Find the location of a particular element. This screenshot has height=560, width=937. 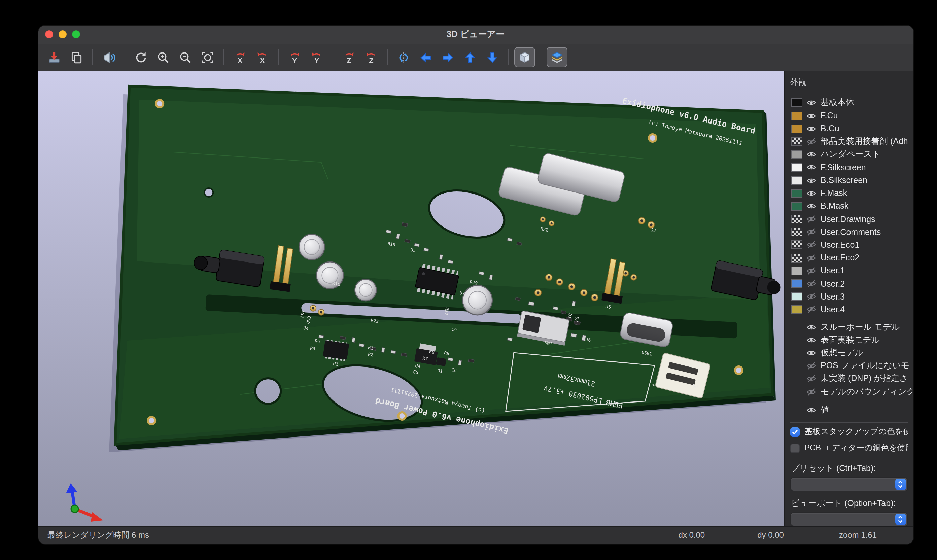

checkbox-checked is located at coordinates (795, 432).